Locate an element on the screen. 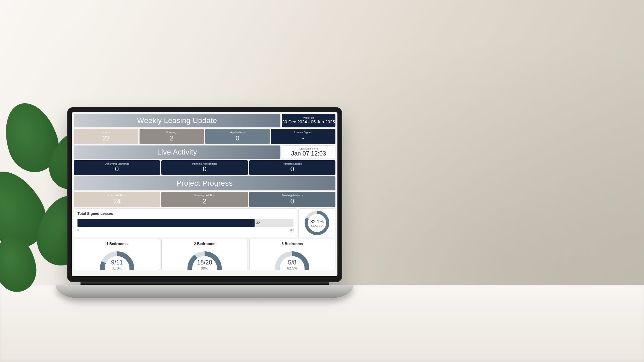 The width and height of the screenshot is (644, 362). bedroom-title: 2 Bedrooms is located at coordinates (205, 244).